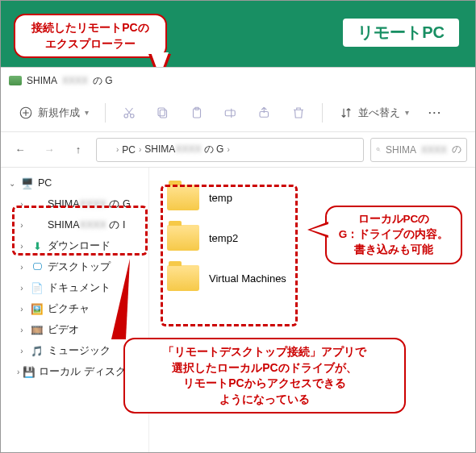 This screenshot has height=453, width=476. I want to click on music-icon: 🎵, so click(37, 351).